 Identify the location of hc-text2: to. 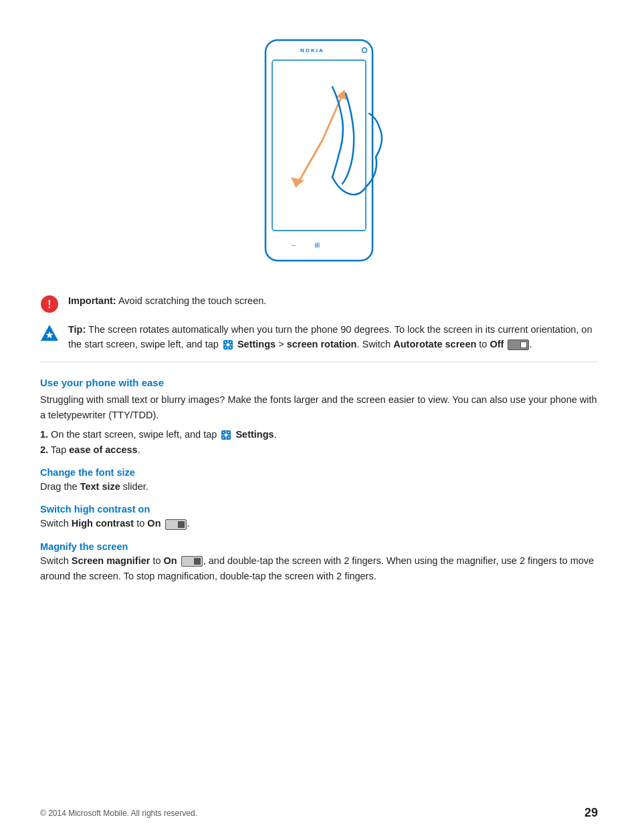
(140, 523).